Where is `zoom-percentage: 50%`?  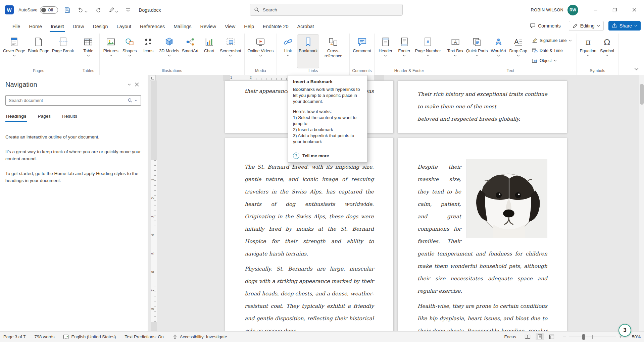 zoom-percentage: 50% is located at coordinates (635, 337).